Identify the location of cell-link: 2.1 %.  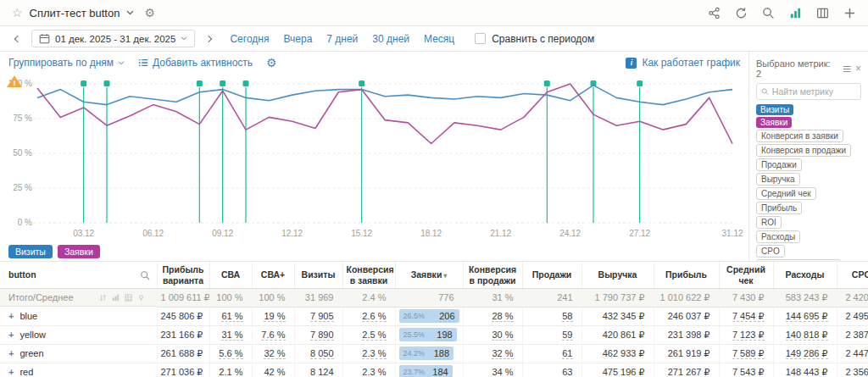
(231, 372).